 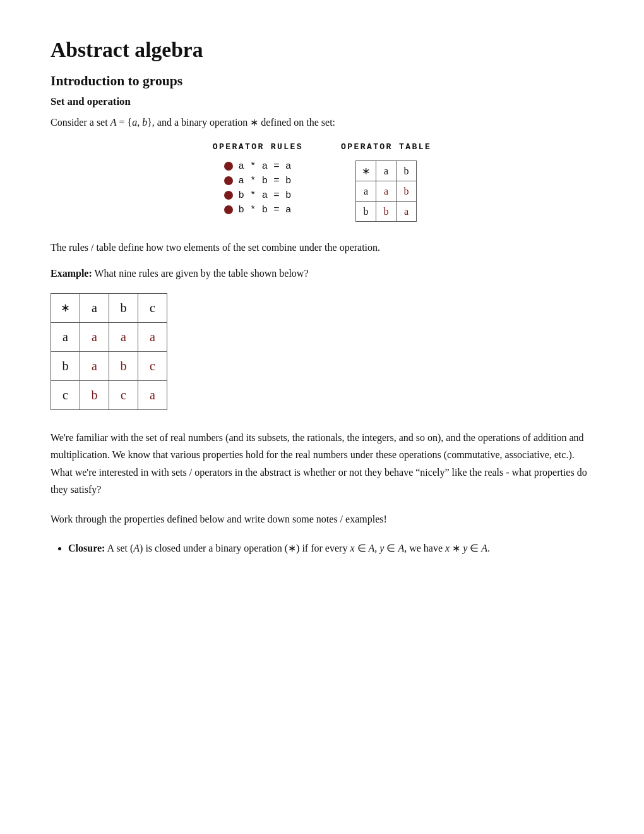 What do you see at coordinates (386, 147) in the screenshot?
I see `operator-table-heading: Operator Table` at bounding box center [386, 147].